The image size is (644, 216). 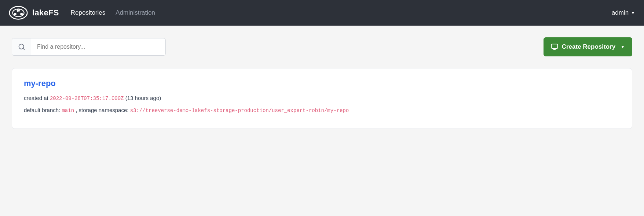 I want to click on navbar-right: admin ▼, so click(x=623, y=13).